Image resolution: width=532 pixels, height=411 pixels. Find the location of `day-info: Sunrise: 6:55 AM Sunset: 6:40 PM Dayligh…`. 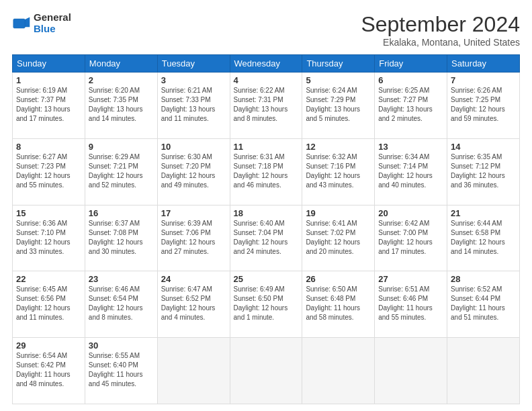

day-info: Sunrise: 6:55 AM Sunset: 6:40 PM Dayligh… is located at coordinates (121, 370).